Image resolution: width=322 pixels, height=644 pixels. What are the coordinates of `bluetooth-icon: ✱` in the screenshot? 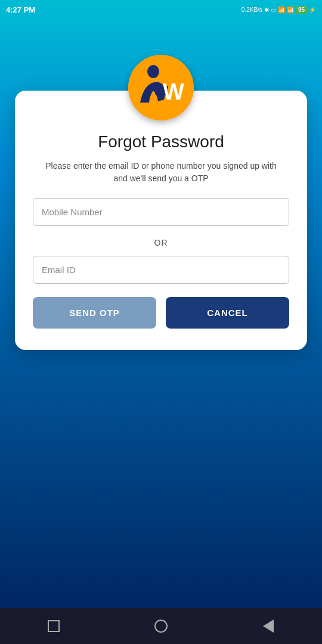 It's located at (267, 10).